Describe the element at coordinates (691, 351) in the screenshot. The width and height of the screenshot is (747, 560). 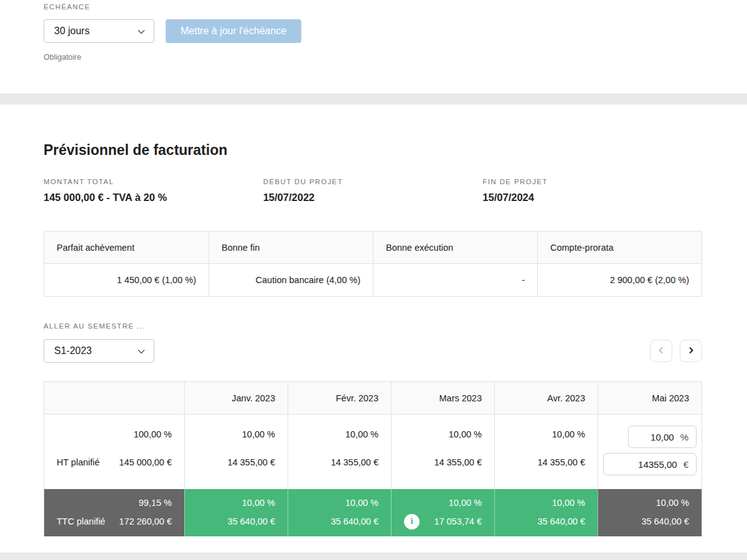
I see `chevron-right-icon` at that location.